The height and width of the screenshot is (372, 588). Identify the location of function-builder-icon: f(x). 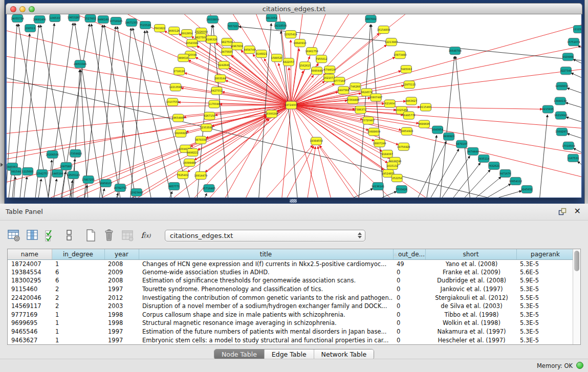
(146, 235).